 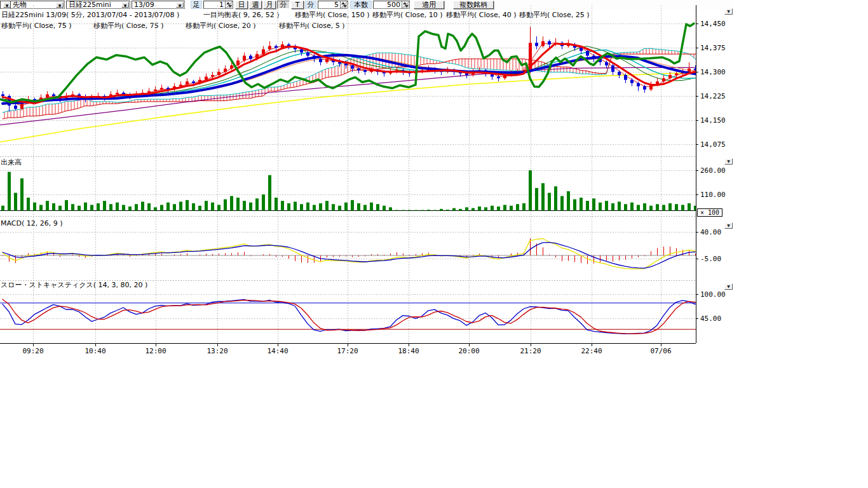 What do you see at coordinates (713, 48) in the screenshot?
I see `svg-text: 14,375` at bounding box center [713, 48].